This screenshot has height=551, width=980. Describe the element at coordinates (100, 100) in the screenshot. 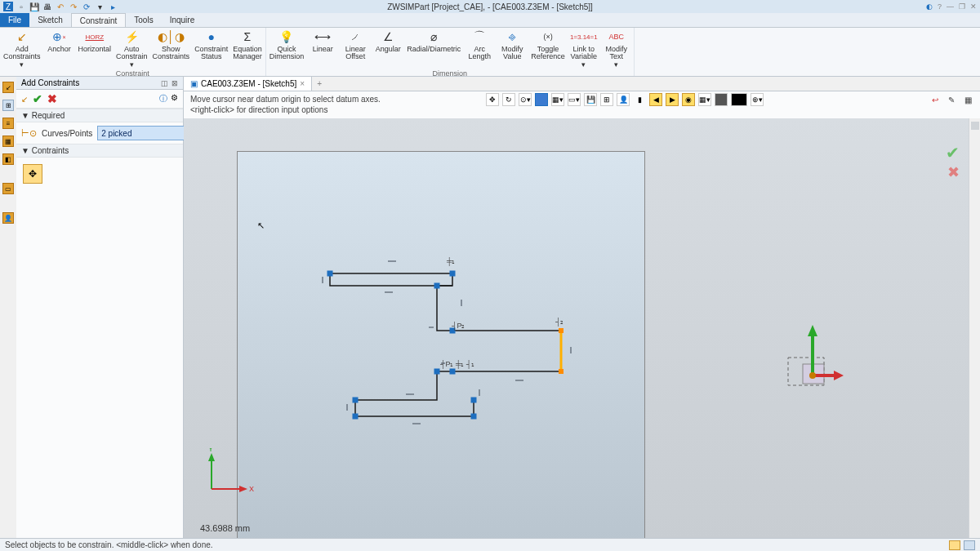

I see `panel-actions: ↙ ✔ ✖ ⓘ ⚙` at that location.